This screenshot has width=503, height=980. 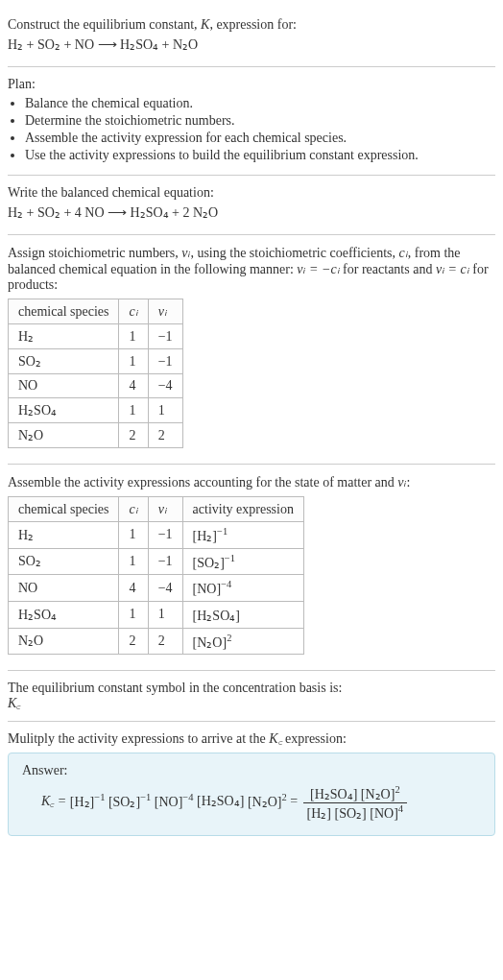 What do you see at coordinates (228, 637) in the screenshot?
I see `exp: 2` at bounding box center [228, 637].